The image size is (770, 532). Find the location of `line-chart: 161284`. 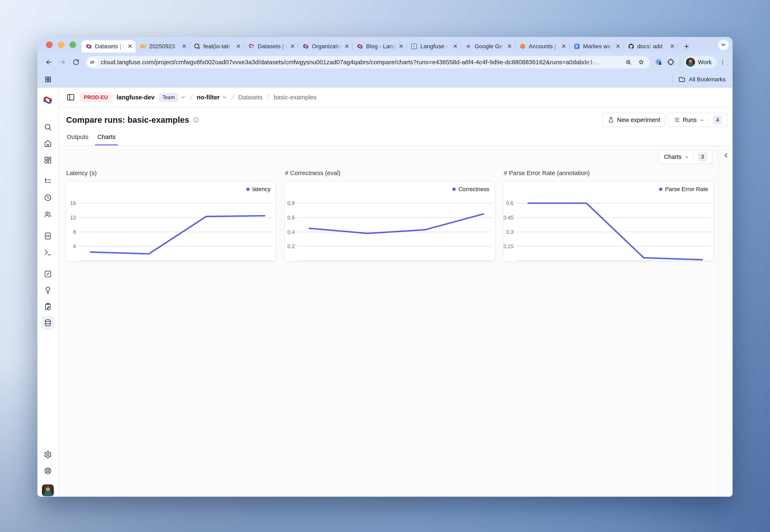

line-chart: 161284 is located at coordinates (171, 221).